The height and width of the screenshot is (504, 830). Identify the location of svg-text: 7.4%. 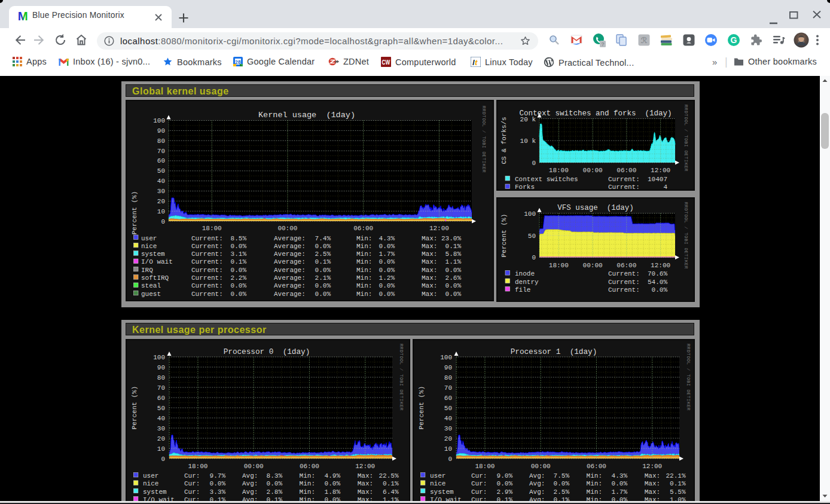
(323, 239).